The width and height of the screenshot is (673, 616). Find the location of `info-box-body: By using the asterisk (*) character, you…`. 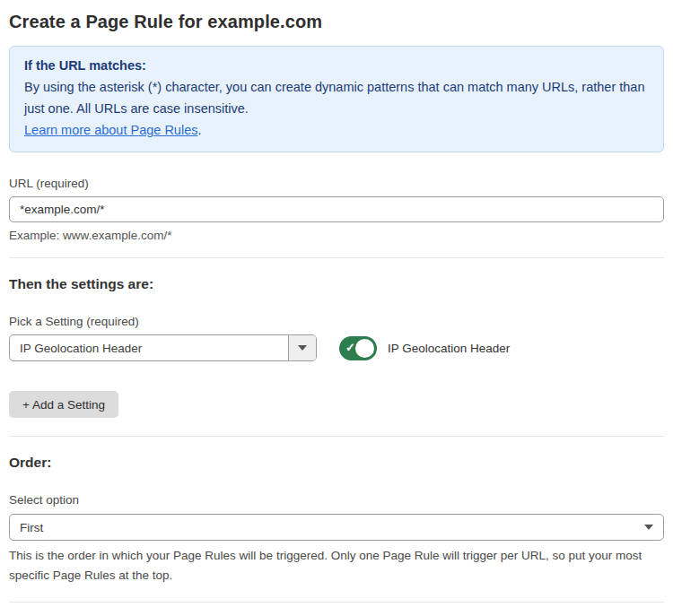

info-box-body: By using the asterisk (*) character, you… is located at coordinates (336, 98).